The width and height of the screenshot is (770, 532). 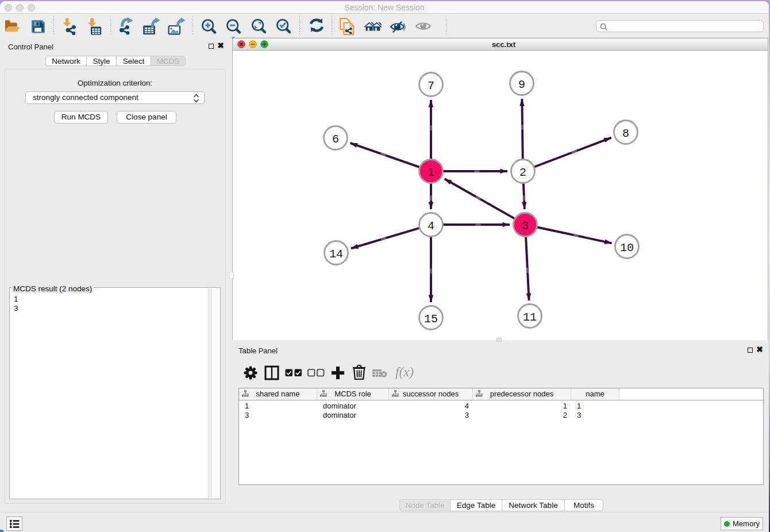 What do you see at coordinates (431, 319) in the screenshot?
I see `svg-text: 15` at bounding box center [431, 319].